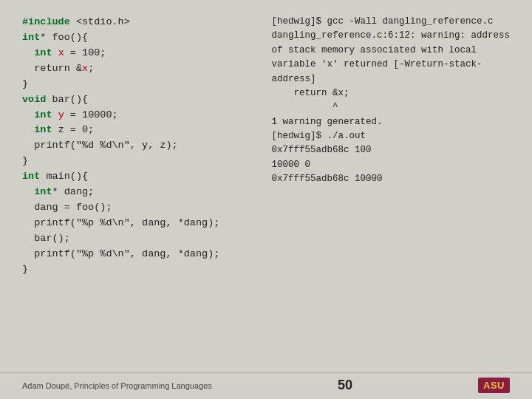  Describe the element at coordinates (345, 386) in the screenshot. I see `footer-page-number: 50` at that location.